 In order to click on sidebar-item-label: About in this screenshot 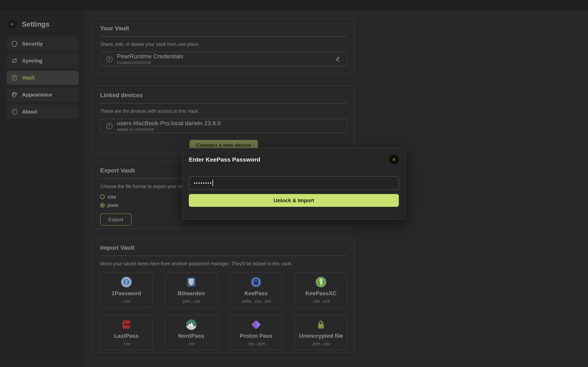, I will do `click(30, 112)`.